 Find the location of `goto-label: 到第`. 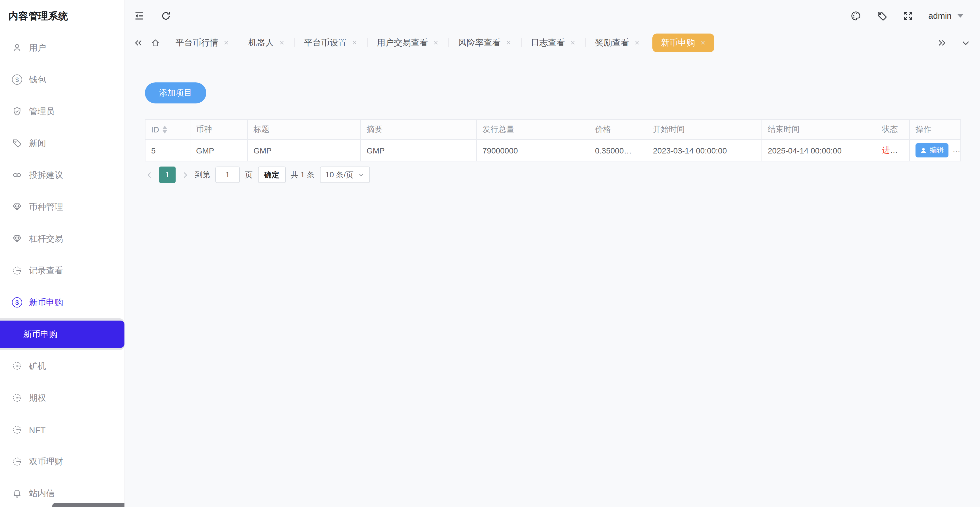

goto-label: 到第 is located at coordinates (202, 175).